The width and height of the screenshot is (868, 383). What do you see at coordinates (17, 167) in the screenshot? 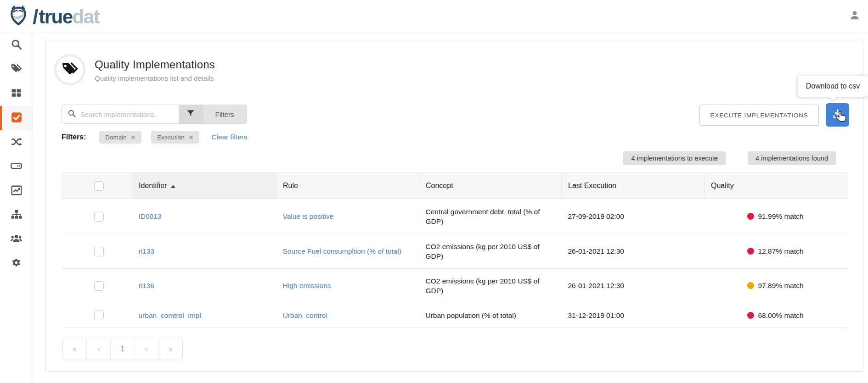
I see `sidebar-item-sources` at bounding box center [17, 167].